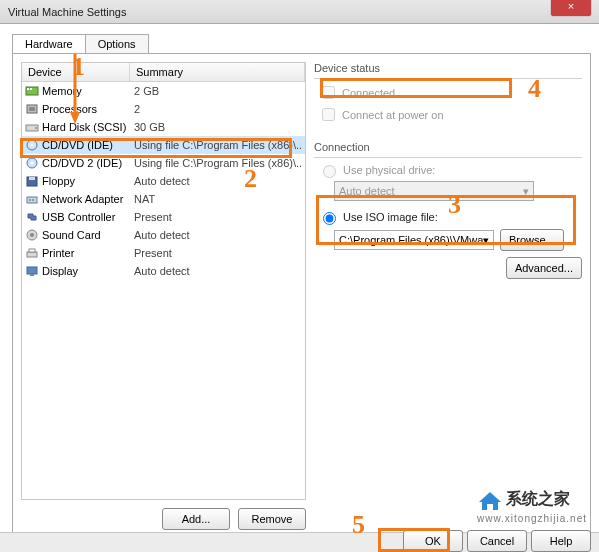 This screenshot has width=599, height=552. Describe the element at coordinates (88, 253) in the screenshot. I see `device-name: Printer` at that location.